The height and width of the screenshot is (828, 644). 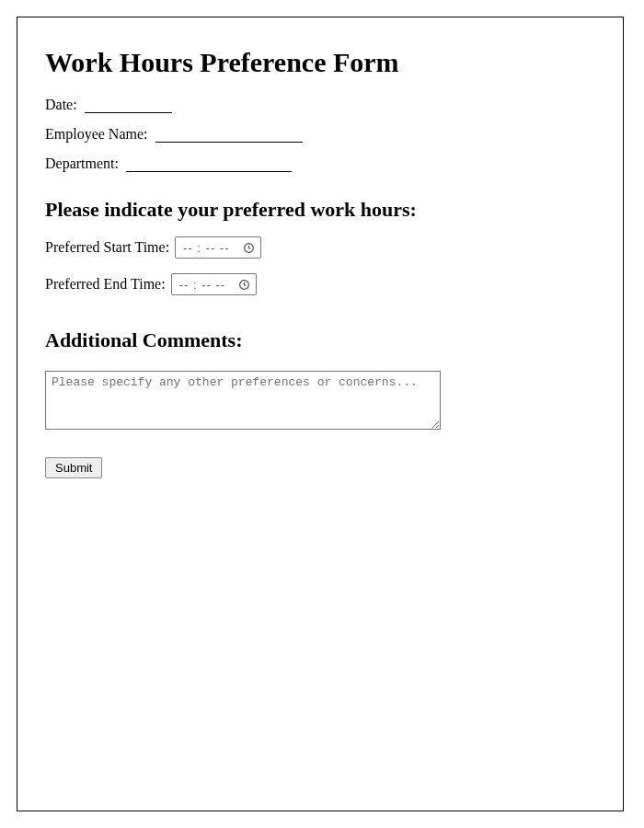 I want to click on start-time-placeholder: -- : -- --, so click(x=206, y=248).